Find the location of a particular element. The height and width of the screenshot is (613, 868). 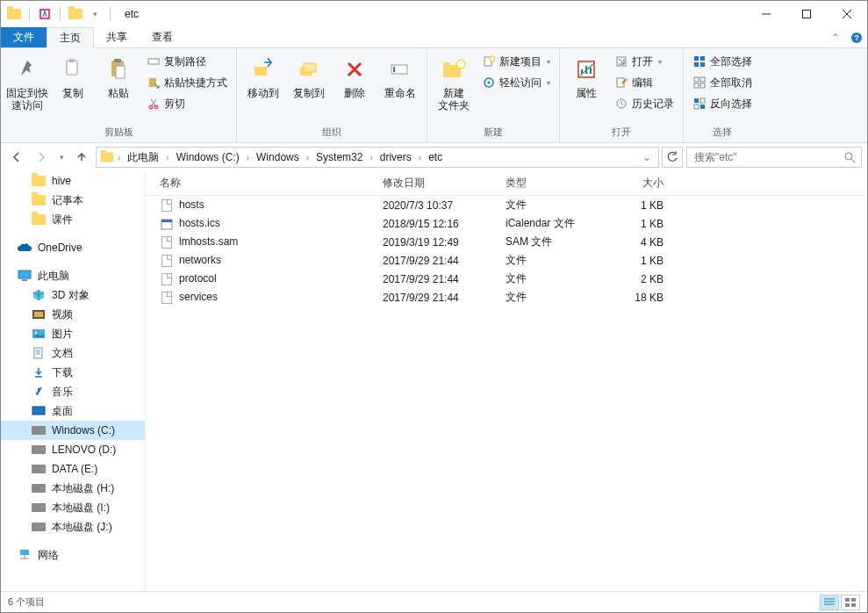

breadcrumb-seg: 此电脑 is located at coordinates (143, 158).